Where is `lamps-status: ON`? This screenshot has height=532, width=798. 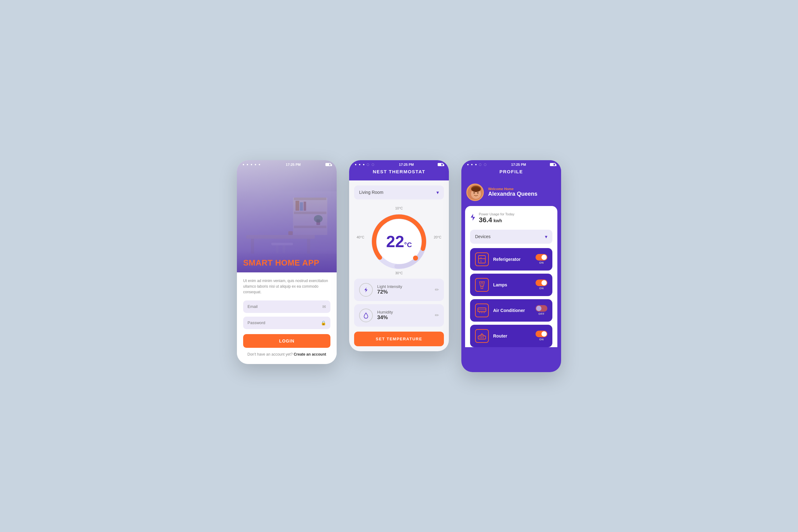 lamps-status: ON is located at coordinates (542, 288).